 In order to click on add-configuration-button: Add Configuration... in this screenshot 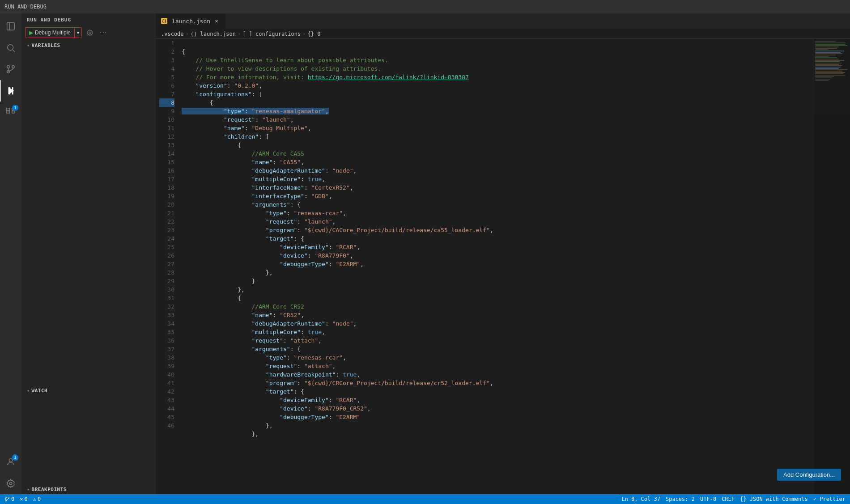, I will do `click(809, 475)`.